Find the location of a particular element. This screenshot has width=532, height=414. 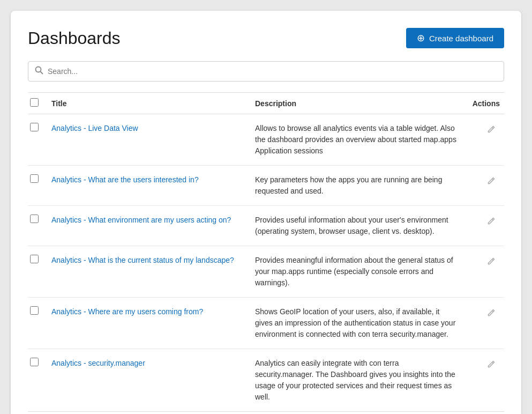

search-row is located at coordinates (266, 71).